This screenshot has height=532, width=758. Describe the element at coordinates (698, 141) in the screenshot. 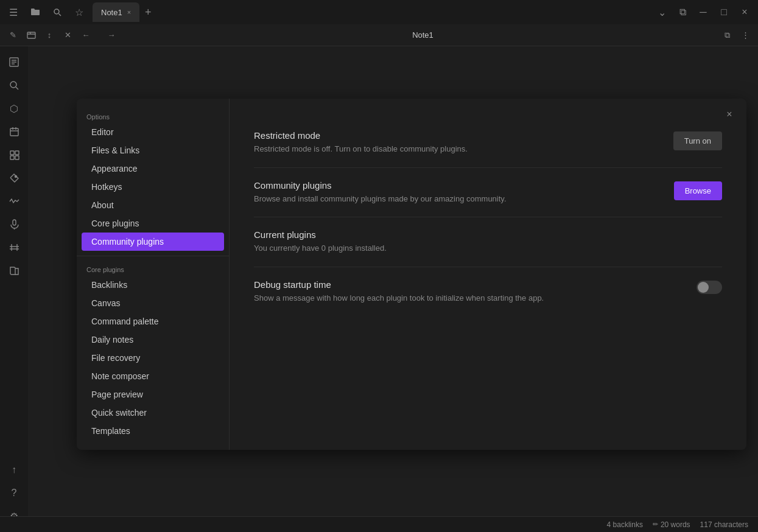

I see `restricted-mode-action: Turn on` at that location.